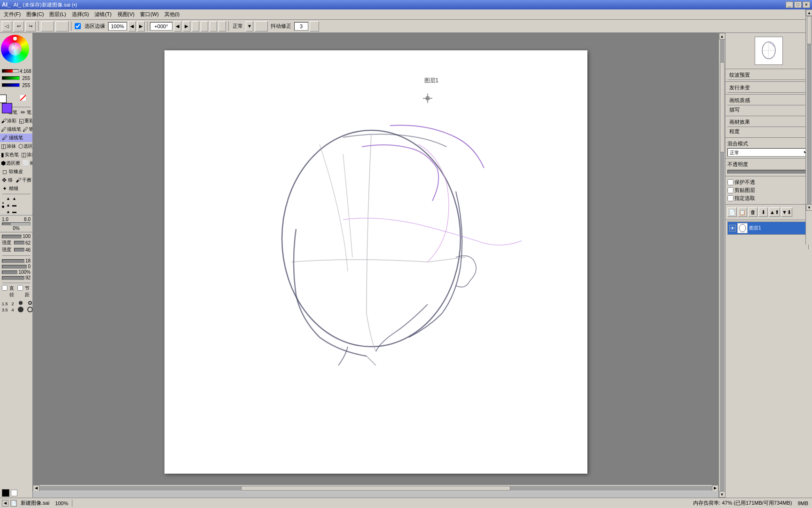  I want to click on move-icon: ✥, so click(4, 180).